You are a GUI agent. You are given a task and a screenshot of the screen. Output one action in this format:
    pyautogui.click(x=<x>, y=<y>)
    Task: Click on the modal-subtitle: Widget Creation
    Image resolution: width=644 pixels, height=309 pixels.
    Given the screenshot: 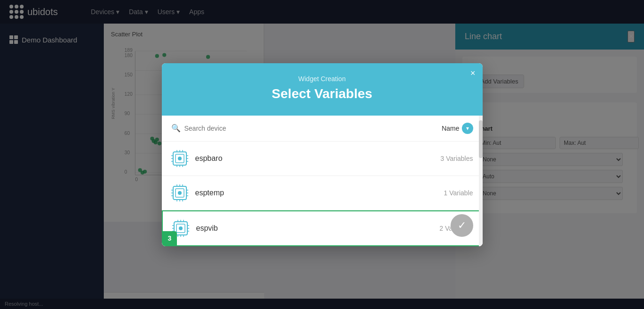 What is the action you would take?
    pyautogui.click(x=322, y=79)
    